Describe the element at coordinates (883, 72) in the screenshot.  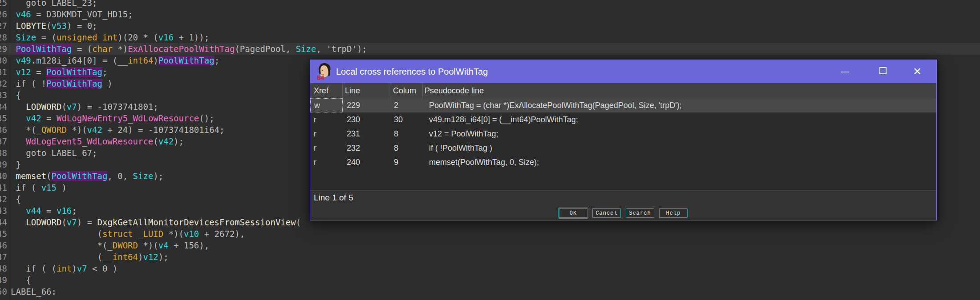
I see `maximize-button` at that location.